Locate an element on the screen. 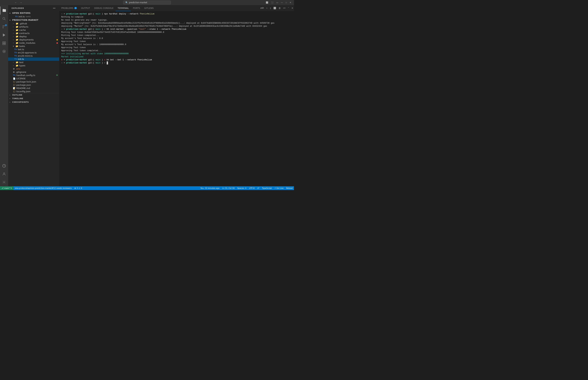  tab-ports: PORTS is located at coordinates (136, 8).